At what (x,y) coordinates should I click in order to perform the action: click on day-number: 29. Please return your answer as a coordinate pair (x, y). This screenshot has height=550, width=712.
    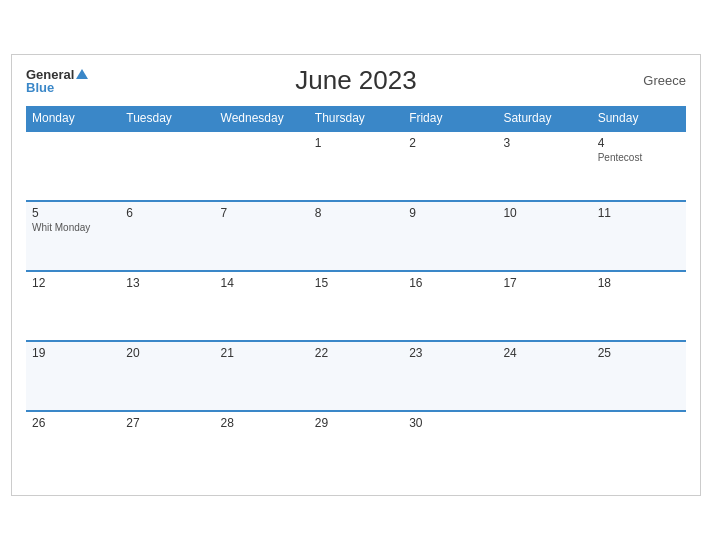
    Looking at the image, I should click on (356, 423).